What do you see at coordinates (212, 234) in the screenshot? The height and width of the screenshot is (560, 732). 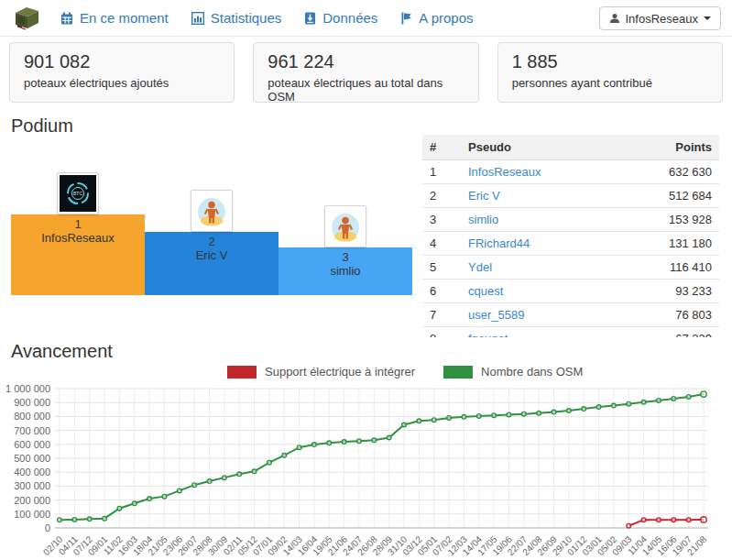 I see `podium-graphic: 1InfosReseauxBTC2Eric V3simlio` at bounding box center [212, 234].